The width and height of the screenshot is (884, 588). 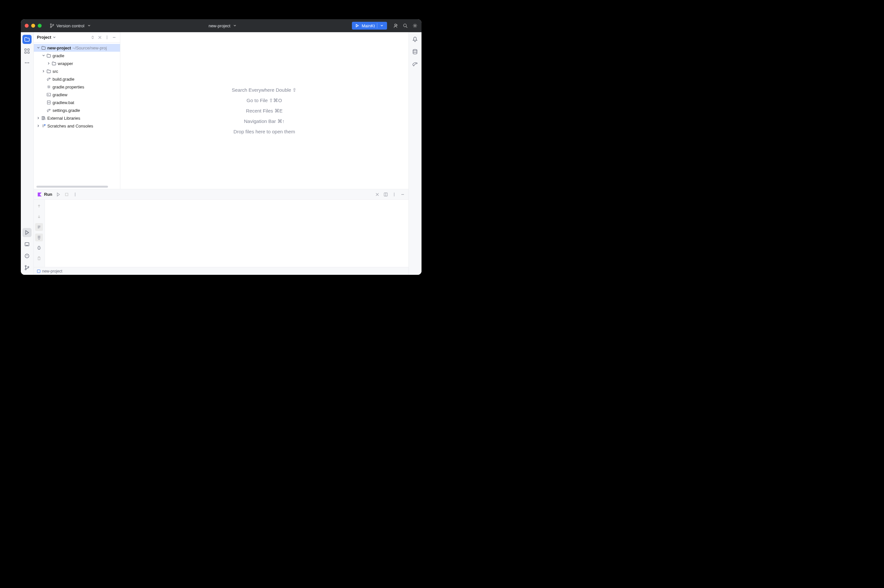 I want to click on project-tree: new-project ~/Source/new-proj gradle wra…, so click(x=77, y=116).